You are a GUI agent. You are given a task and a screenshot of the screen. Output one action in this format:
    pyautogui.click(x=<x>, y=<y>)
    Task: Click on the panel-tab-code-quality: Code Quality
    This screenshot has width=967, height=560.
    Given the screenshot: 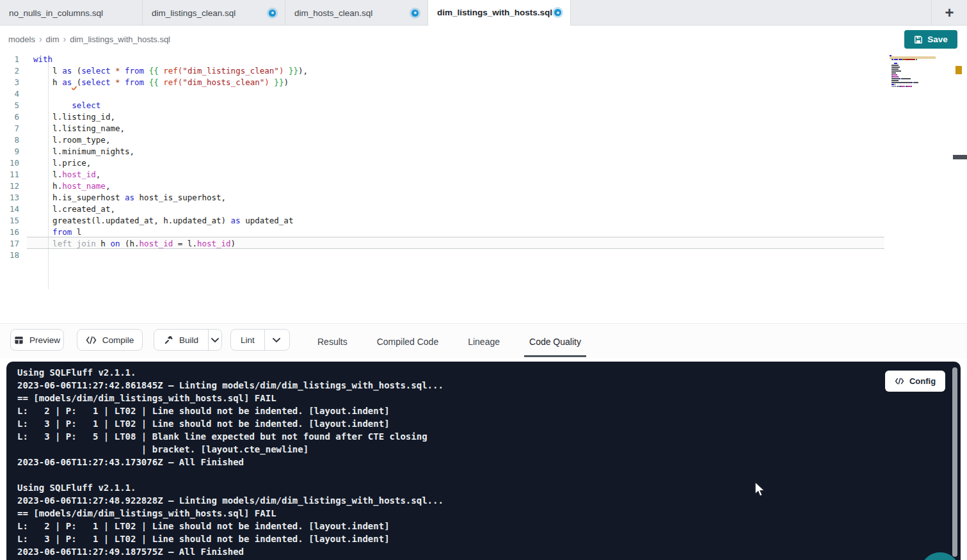 What is the action you would take?
    pyautogui.click(x=555, y=342)
    